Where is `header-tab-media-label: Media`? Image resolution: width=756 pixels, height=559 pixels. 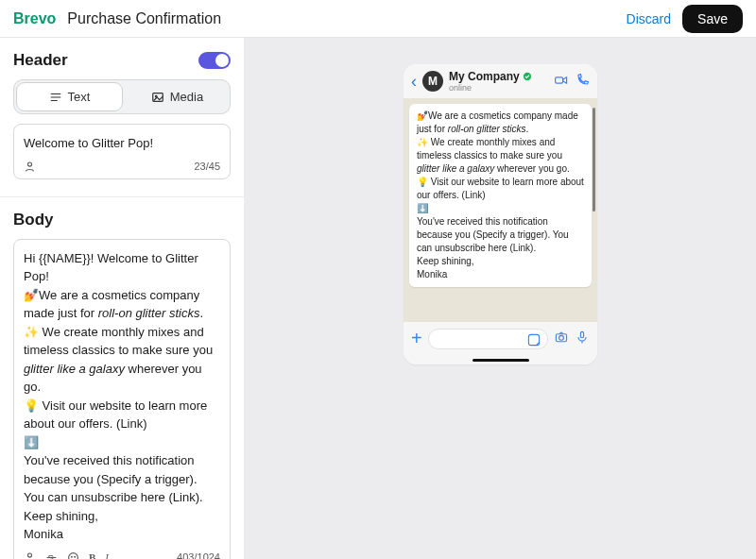 header-tab-media-label: Media is located at coordinates (187, 96).